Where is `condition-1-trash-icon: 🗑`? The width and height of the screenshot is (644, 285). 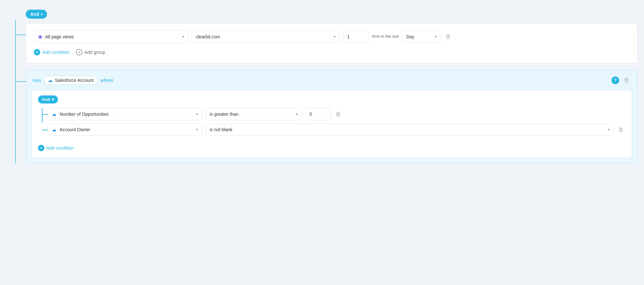
condition-1-trash-icon: 🗑 is located at coordinates (338, 114).